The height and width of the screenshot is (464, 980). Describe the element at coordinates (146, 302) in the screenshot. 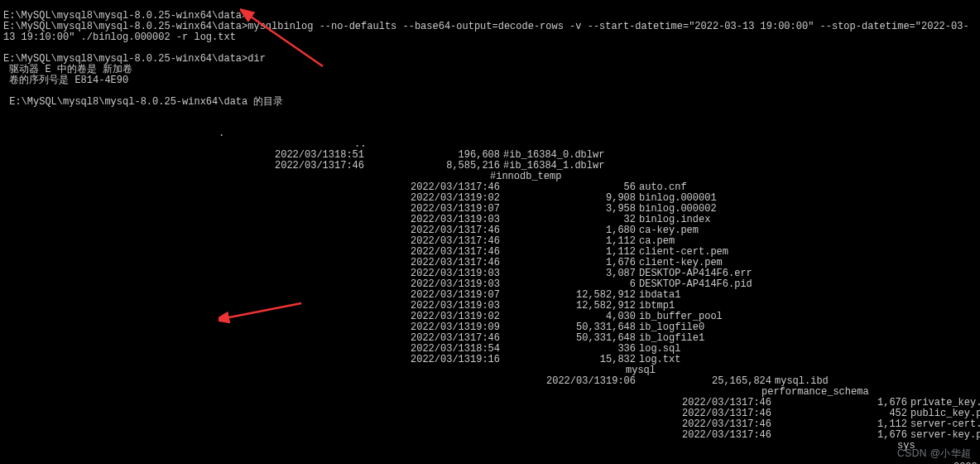

I see `file-row: 2022/03/1319:03..2022/03/1318:51196,608#…` at that location.